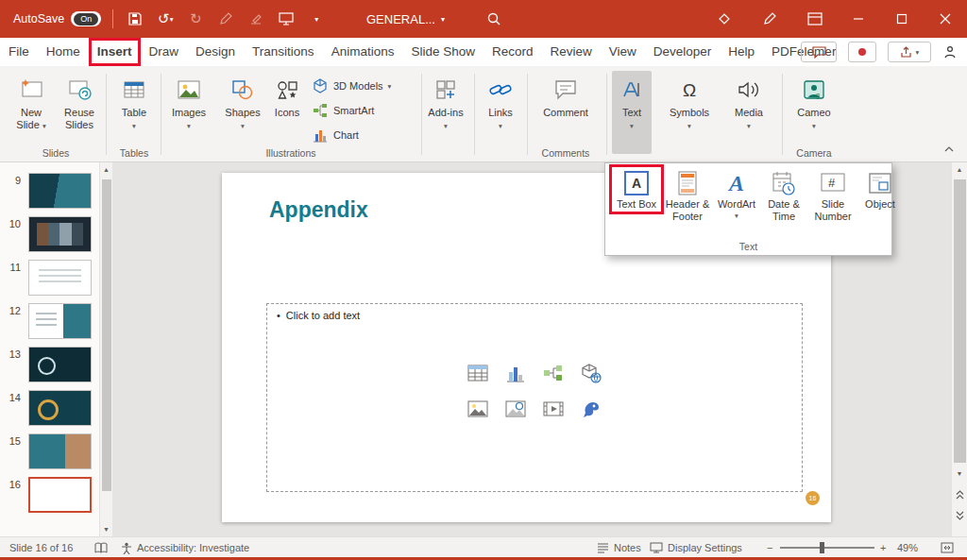  I want to click on add-ins-button: Add-ins ▾, so click(446, 112).